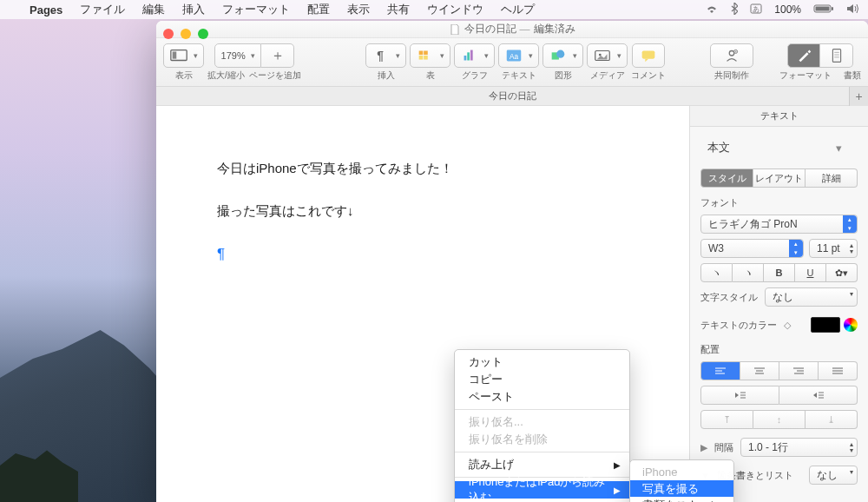 The width and height of the screenshot is (868, 502). What do you see at coordinates (431, 56) in the screenshot?
I see `table-button: ▾` at bounding box center [431, 56].